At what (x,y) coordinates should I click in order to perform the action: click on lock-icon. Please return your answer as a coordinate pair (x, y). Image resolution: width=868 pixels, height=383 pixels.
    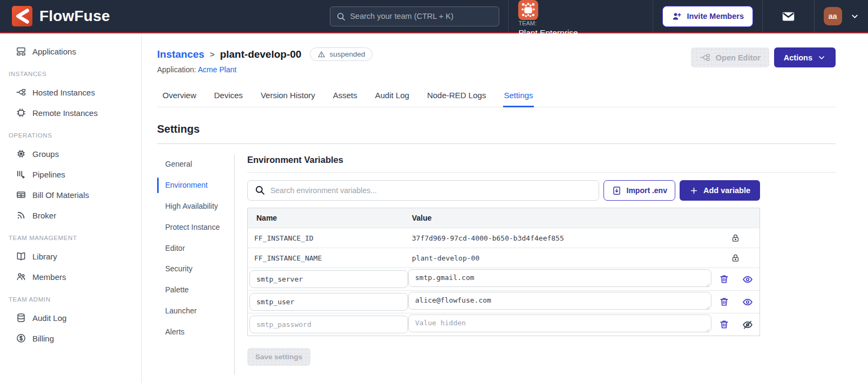
    Looking at the image, I should click on (735, 258).